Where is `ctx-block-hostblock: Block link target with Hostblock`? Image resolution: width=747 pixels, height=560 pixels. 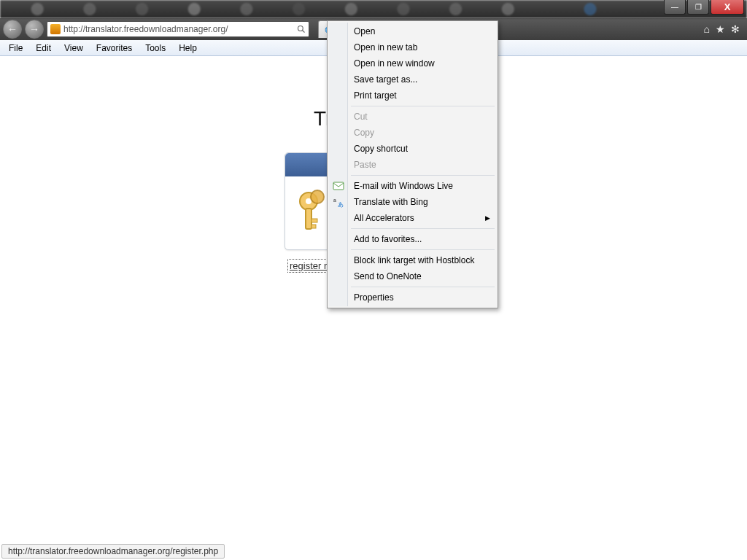
ctx-block-hostblock: Block link target with Hostblock is located at coordinates (413, 260).